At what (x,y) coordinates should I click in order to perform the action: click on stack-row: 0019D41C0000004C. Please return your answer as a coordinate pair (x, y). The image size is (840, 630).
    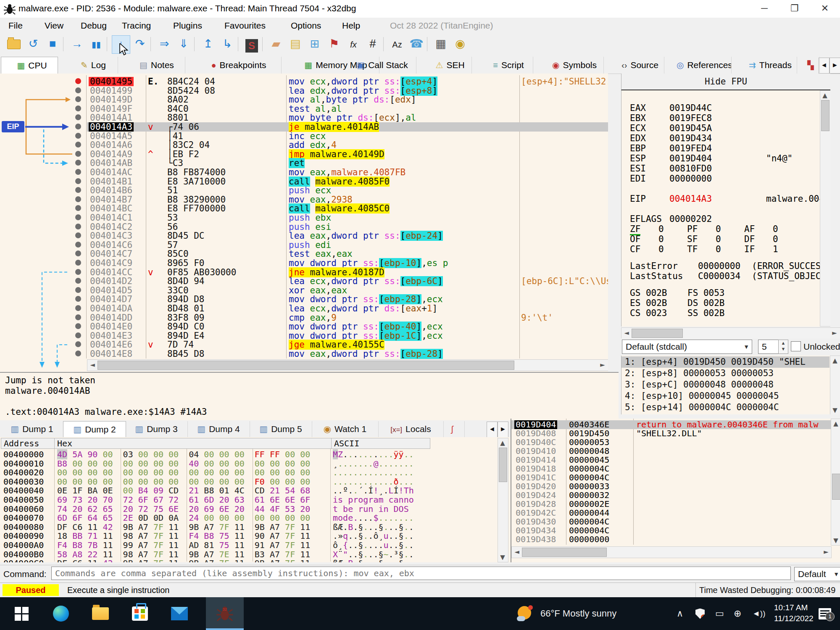
    Looking at the image, I should click on (676, 477).